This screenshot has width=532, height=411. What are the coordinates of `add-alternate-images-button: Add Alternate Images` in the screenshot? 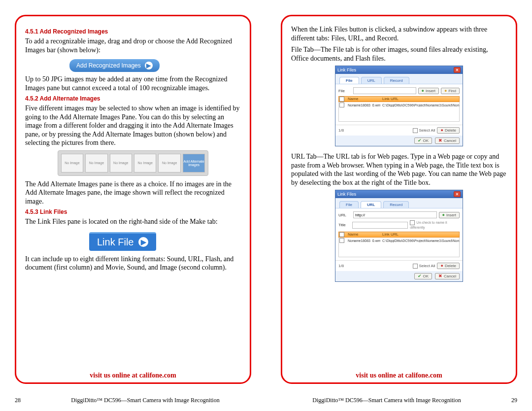 It's located at (194, 163).